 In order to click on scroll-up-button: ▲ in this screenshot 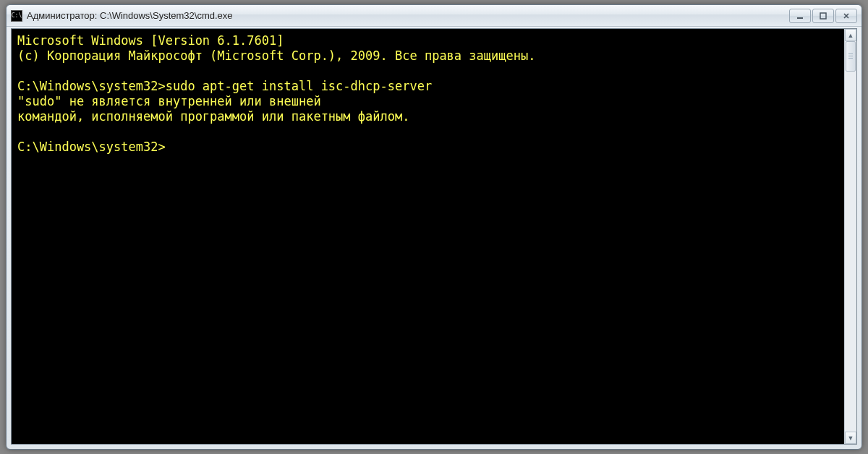, I will do `click(851, 35)`.